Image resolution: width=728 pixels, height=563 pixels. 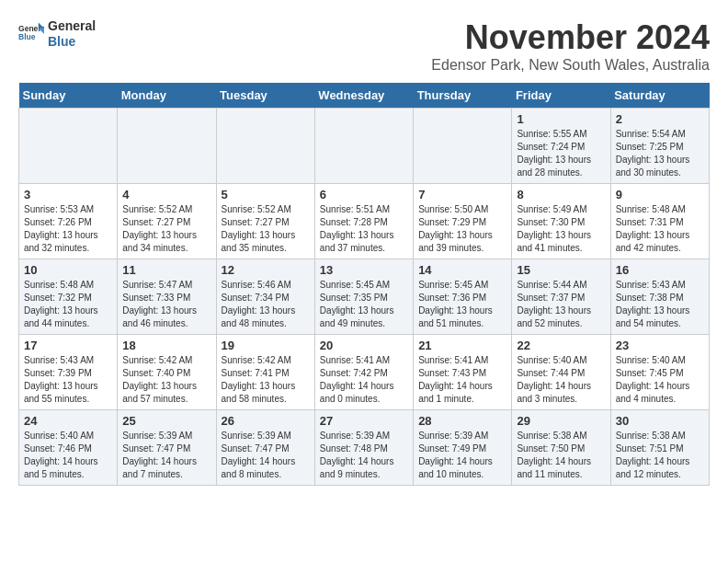 What do you see at coordinates (166, 421) in the screenshot?
I see `day-number: 25` at bounding box center [166, 421].